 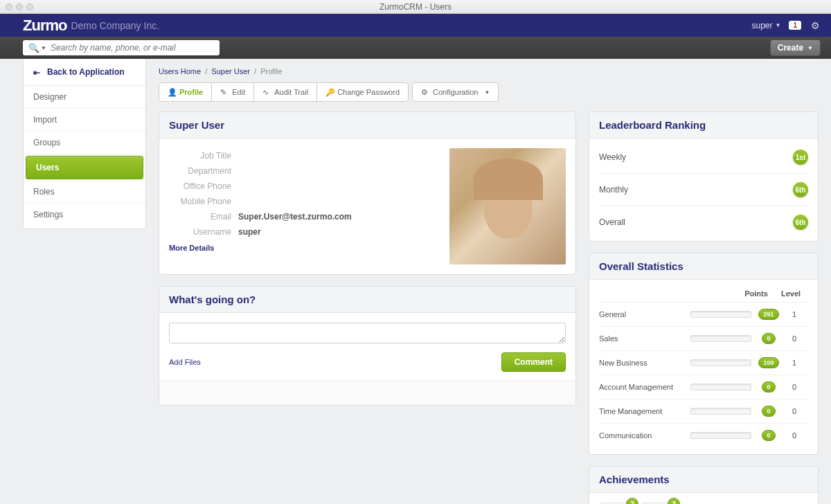 I want to click on search-input, so click(x=132, y=48).